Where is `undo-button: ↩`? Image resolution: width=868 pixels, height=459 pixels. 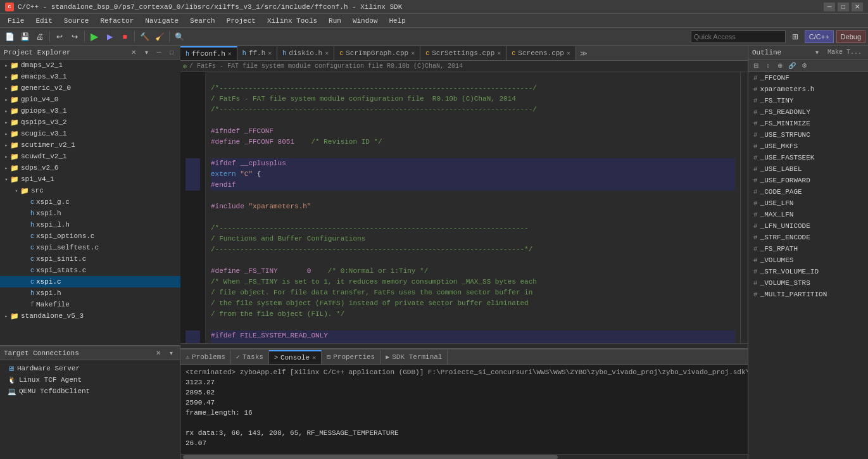 undo-button: ↩ is located at coordinates (60, 37).